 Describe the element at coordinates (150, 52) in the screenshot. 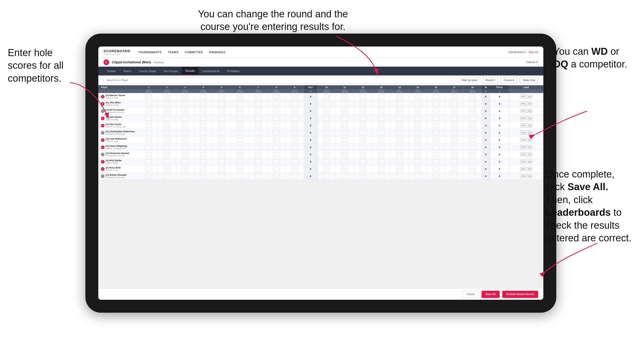

I see `nav-tournaments: TOURNAMENTS` at that location.